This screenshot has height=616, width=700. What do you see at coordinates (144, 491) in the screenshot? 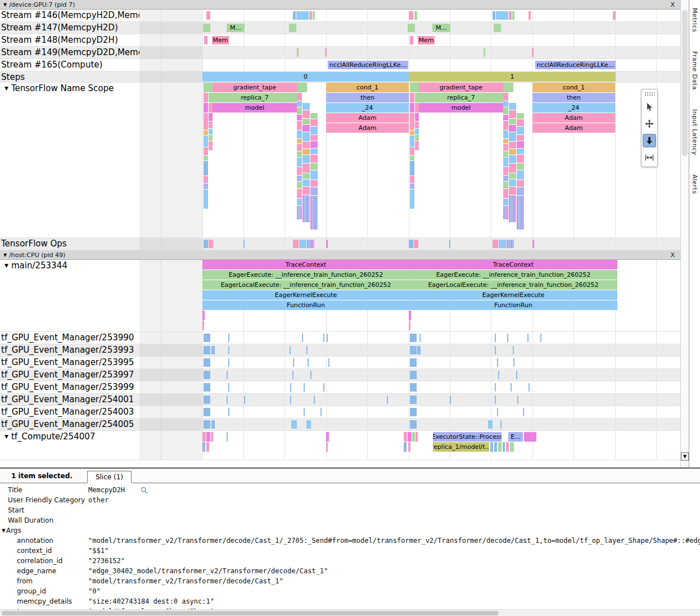
I see `magnifier-icon` at bounding box center [144, 491].